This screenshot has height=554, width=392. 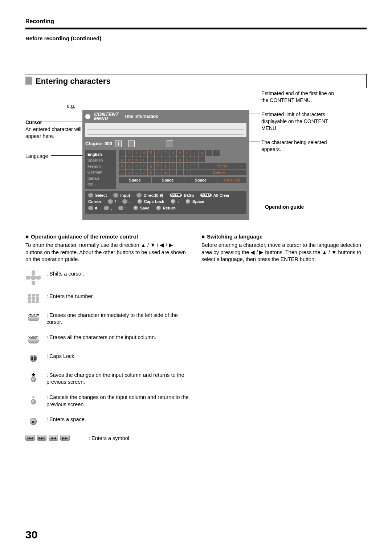 What do you see at coordinates (118, 297) in the screenshot?
I see `desc-number: : Enters the number.` at bounding box center [118, 297].